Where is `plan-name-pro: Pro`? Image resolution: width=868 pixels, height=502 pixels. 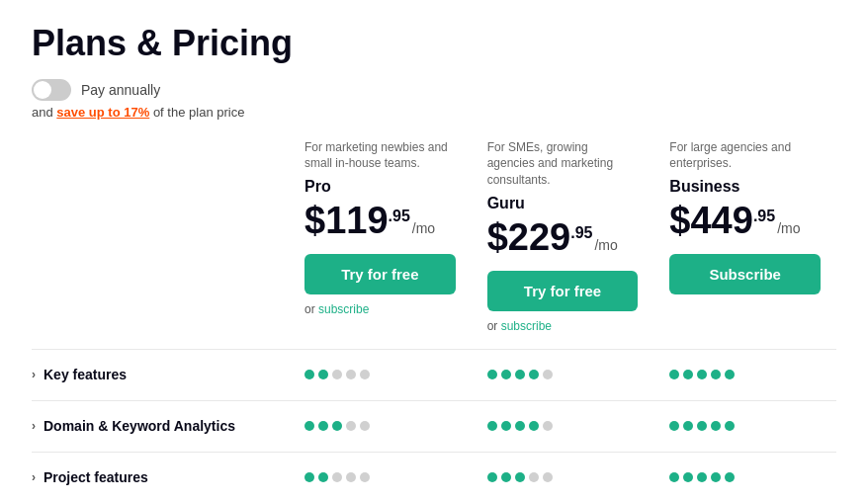
plan-name-pro: Pro is located at coordinates (380, 187).